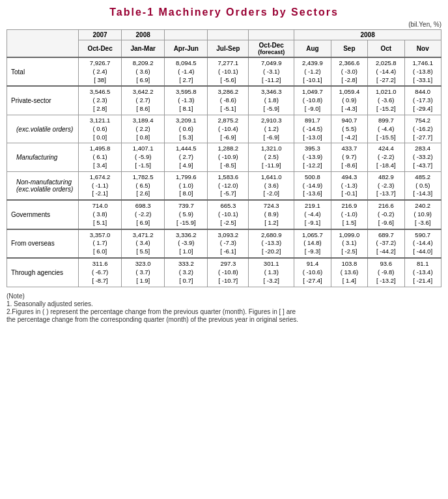  Describe the element at coordinates (349, 244) in the screenshot. I see `data-cell: 1,099.0 ( 3.1) [ -2.5]` at that location.